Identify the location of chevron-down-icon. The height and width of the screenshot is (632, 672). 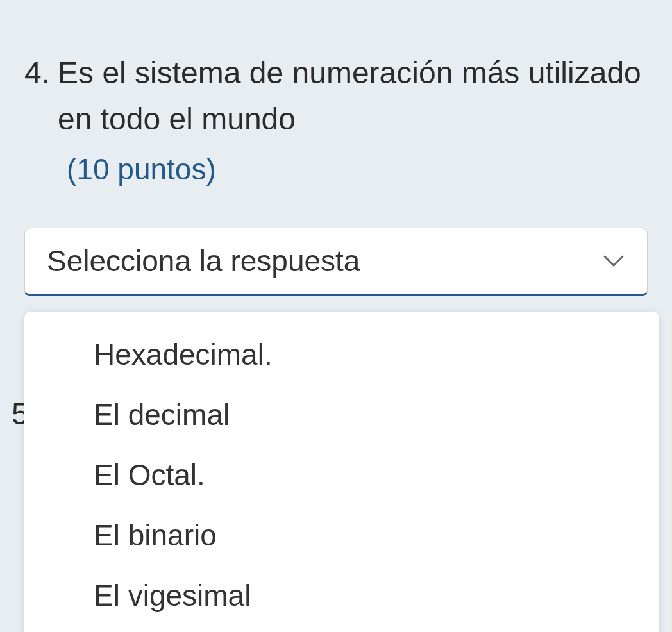
(614, 261).